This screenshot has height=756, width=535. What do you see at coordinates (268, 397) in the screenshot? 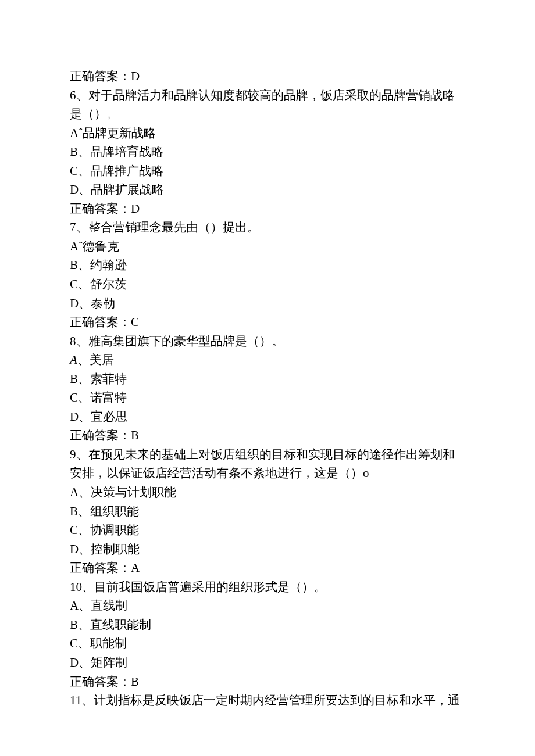
I see `question-8-option-c: C、诺富特` at bounding box center [268, 397].